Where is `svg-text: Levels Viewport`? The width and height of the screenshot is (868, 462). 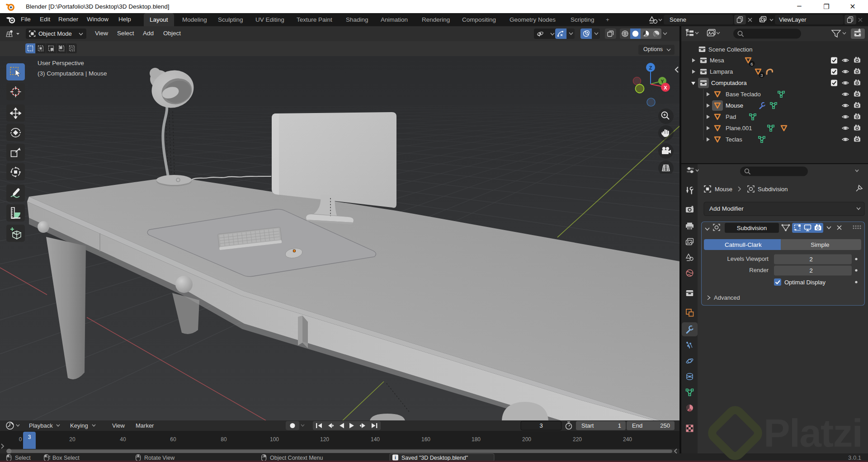 svg-text: Levels Viewport is located at coordinates (748, 259).